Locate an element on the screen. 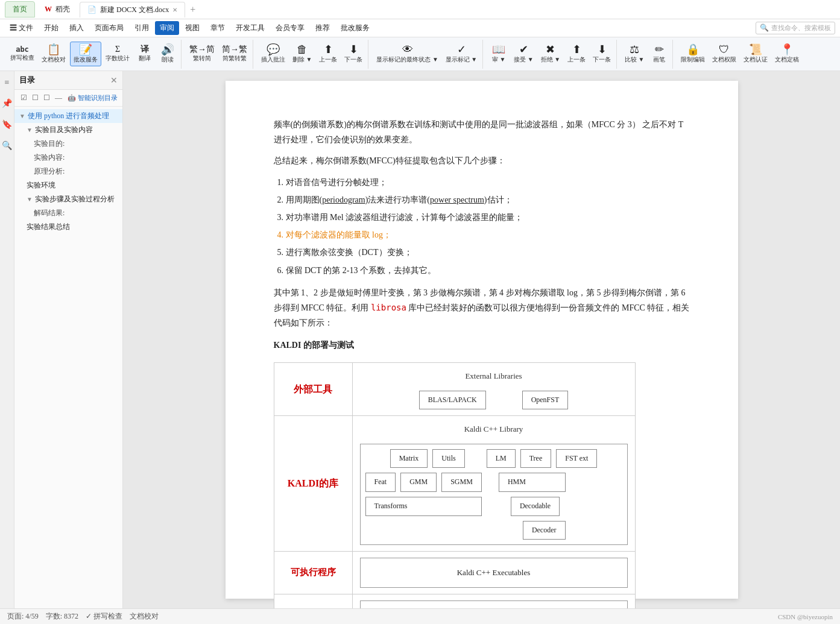 This screenshot has width=840, height=624. nav-icon: ≡ is located at coordinates (7, 83).